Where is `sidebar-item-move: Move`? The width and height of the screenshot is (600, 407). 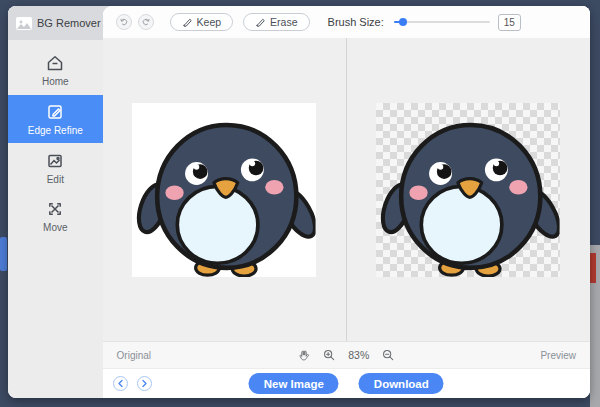 sidebar-item-move: Move is located at coordinates (60, 216).